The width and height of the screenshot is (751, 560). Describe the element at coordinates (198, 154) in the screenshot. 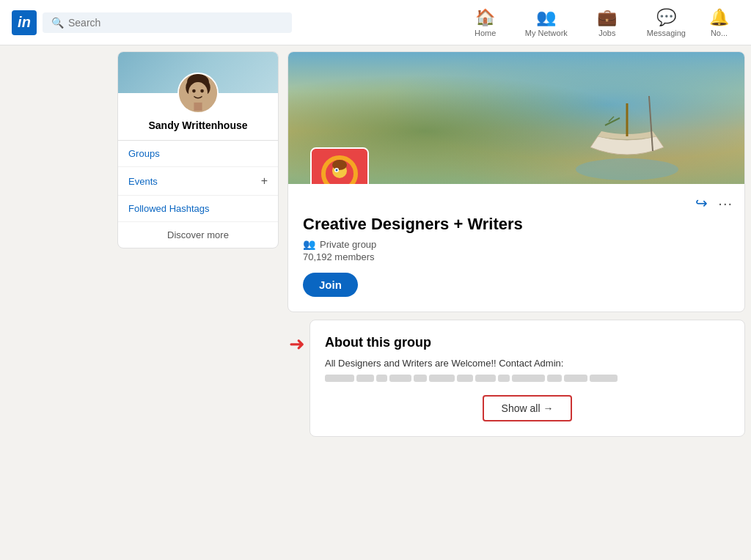

I see `sidebar-item-groups: Groups` at that location.